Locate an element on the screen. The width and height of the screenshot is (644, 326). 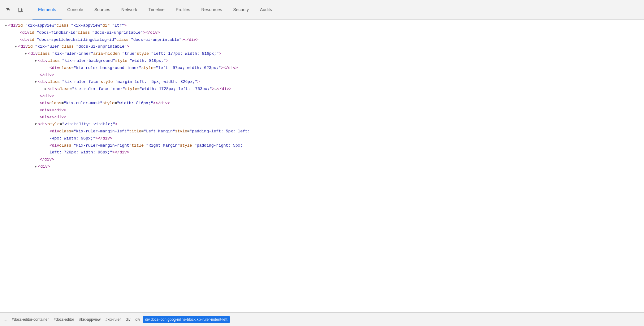
code-line-20: ▼<div> is located at coordinates (322, 167).